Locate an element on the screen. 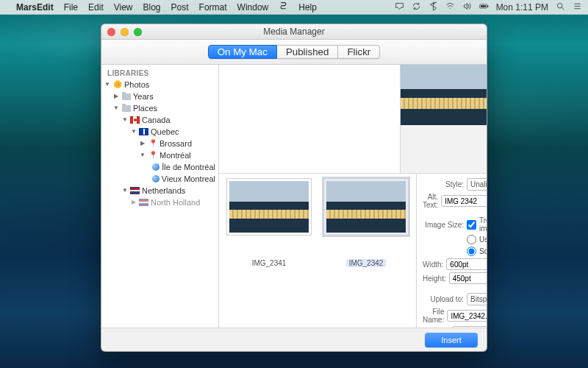 The image size is (588, 368). insert-button: Insert is located at coordinates (451, 340).